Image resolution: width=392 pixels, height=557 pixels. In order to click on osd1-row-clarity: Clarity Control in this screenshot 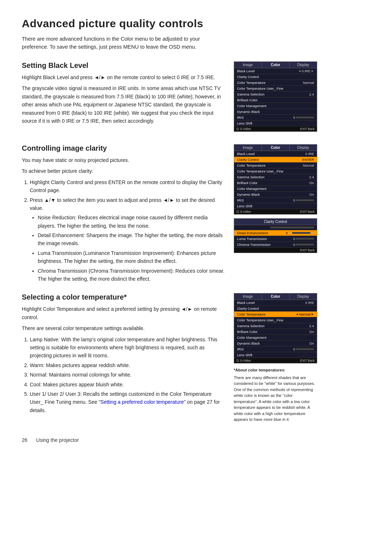, I will do `click(275, 77)`.